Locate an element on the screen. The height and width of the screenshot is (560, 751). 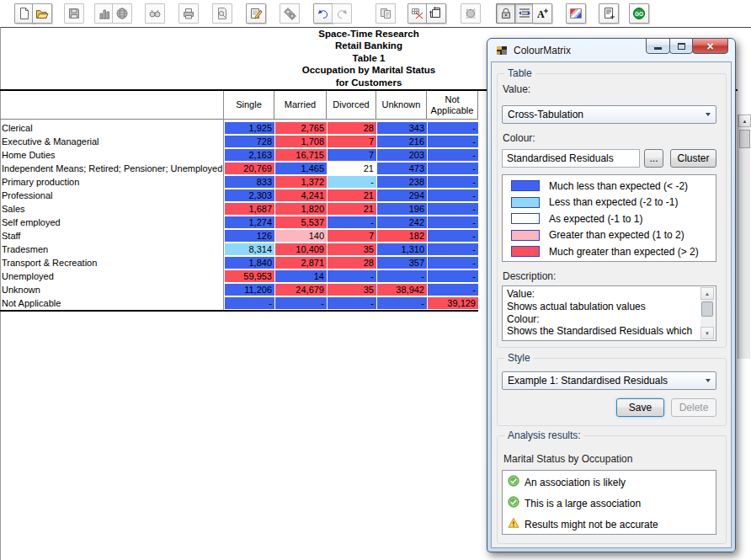
table-cell: 59,953 is located at coordinates (249, 276).